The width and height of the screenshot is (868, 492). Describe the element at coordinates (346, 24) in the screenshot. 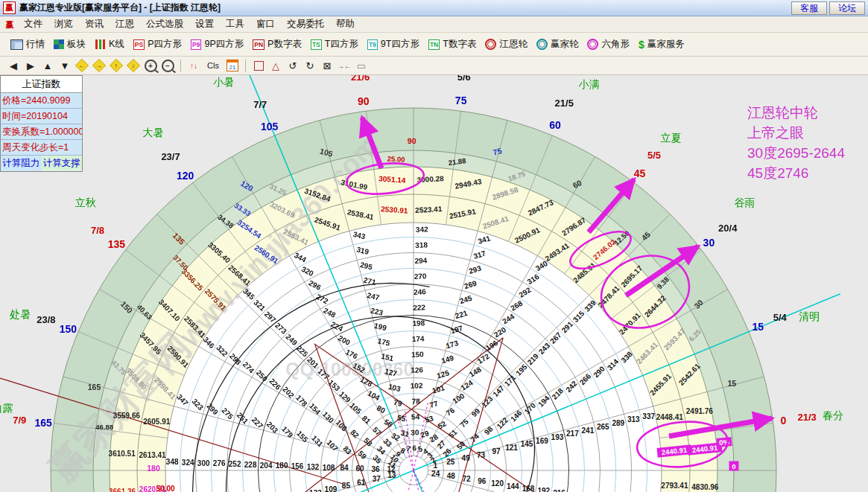

I see `menu-item-9: 帮助` at that location.